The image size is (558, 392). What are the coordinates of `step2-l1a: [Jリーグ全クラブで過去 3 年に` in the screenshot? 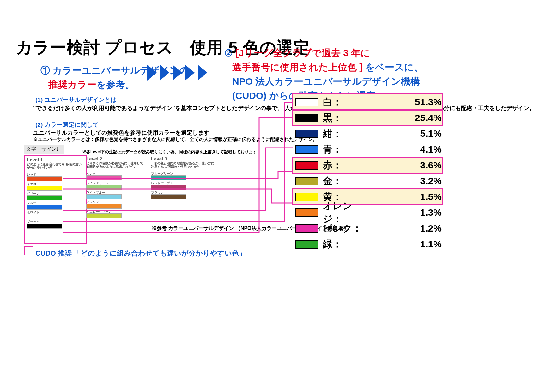 It's located at (303, 53).